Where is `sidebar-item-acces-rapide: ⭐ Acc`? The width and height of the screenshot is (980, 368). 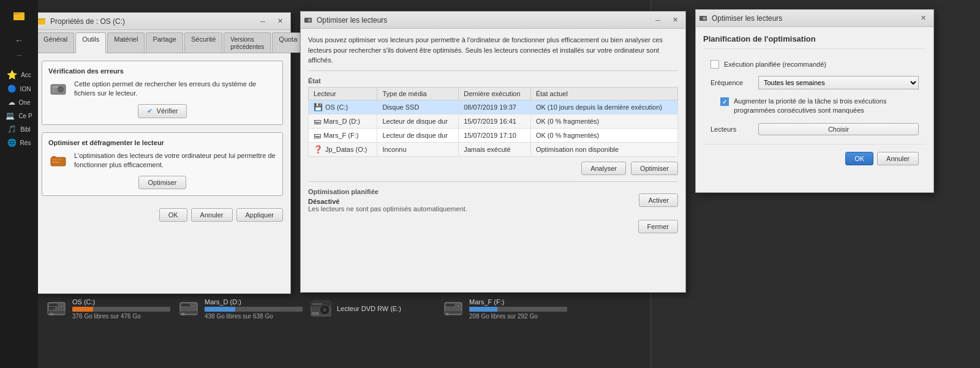 sidebar-item-acces-rapide: ⭐ Acc is located at coordinates (19, 75).